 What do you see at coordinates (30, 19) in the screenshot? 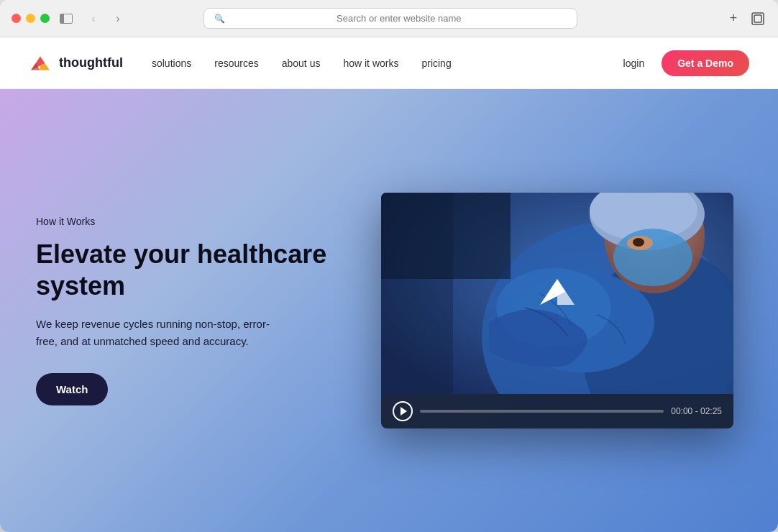
I see `minimize-button` at bounding box center [30, 19].